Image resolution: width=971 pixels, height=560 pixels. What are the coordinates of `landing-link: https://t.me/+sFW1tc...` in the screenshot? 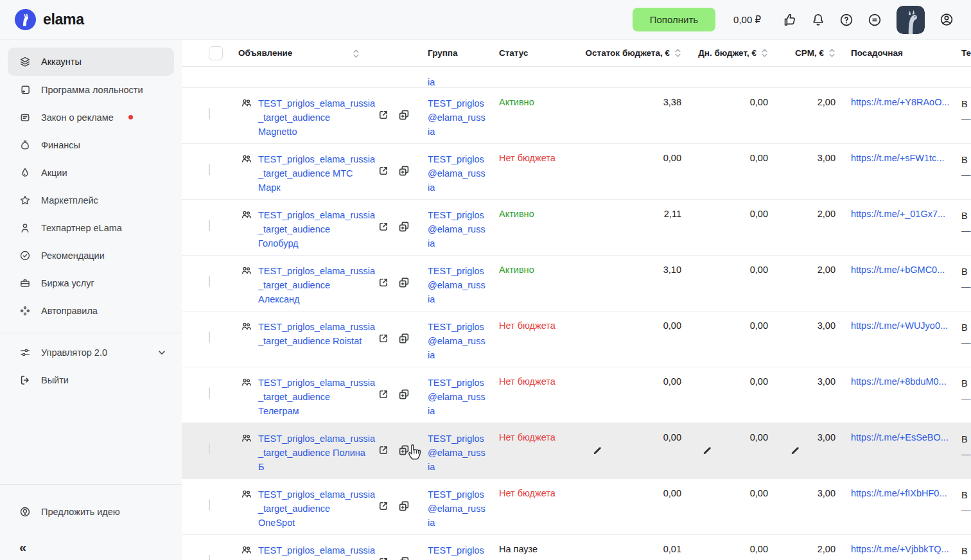 It's located at (893, 171).